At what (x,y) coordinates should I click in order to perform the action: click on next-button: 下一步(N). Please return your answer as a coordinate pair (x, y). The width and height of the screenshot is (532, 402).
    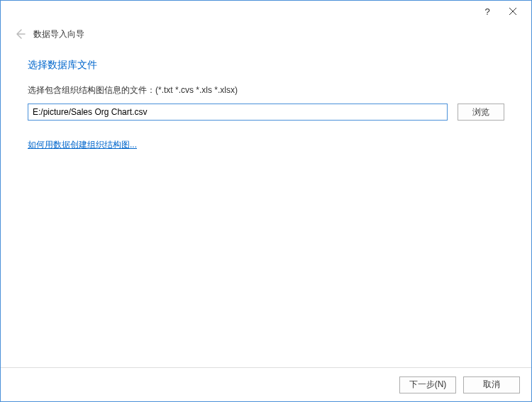
    Looking at the image, I should click on (428, 385).